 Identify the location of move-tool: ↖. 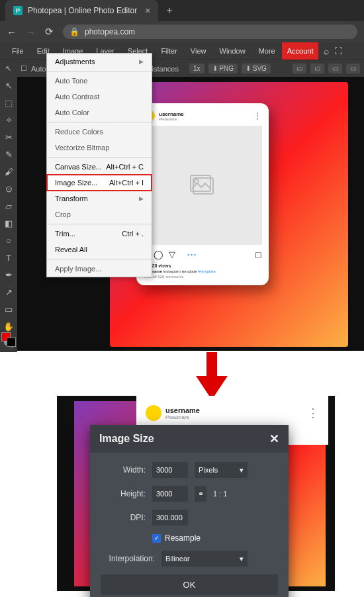
(9, 85).